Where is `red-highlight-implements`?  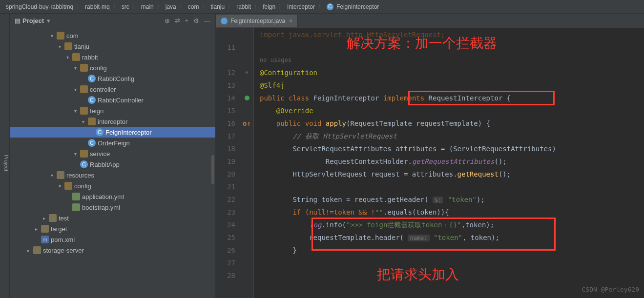 red-highlight-implements is located at coordinates (481, 98).